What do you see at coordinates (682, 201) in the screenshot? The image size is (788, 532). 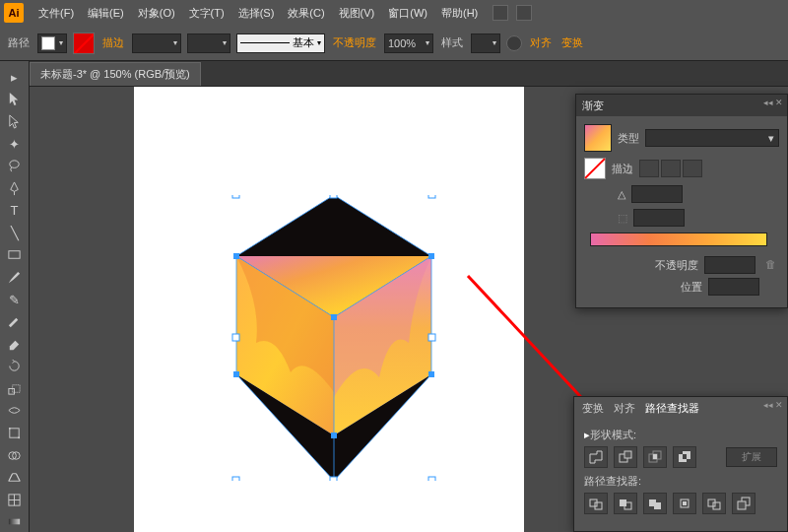 I see `gradient-panel: ◂◂✕ 渐变 类型 ▾ 描边 △ ⬚ 不透明度` at bounding box center [682, 201].